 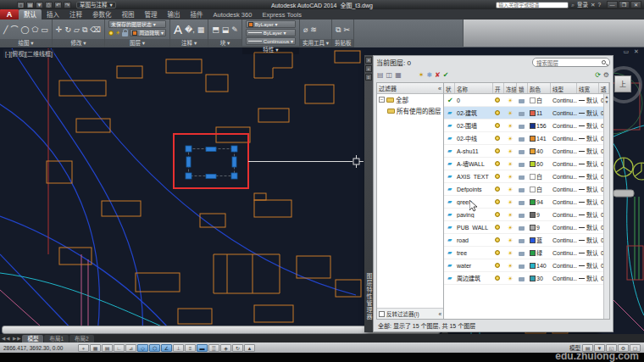 I want to click on tab-布局1: 布局1, so click(x=56, y=339).